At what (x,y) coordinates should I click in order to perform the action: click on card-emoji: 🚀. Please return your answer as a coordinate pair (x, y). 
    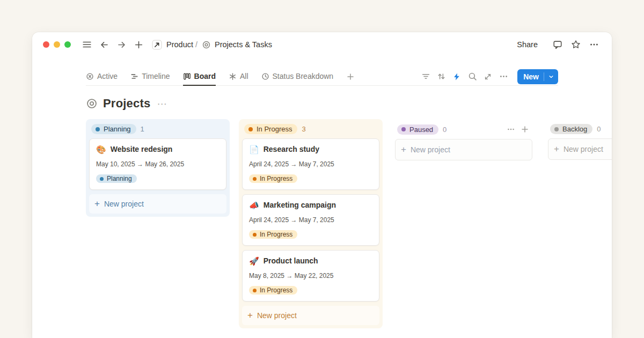
    Looking at the image, I should click on (254, 261).